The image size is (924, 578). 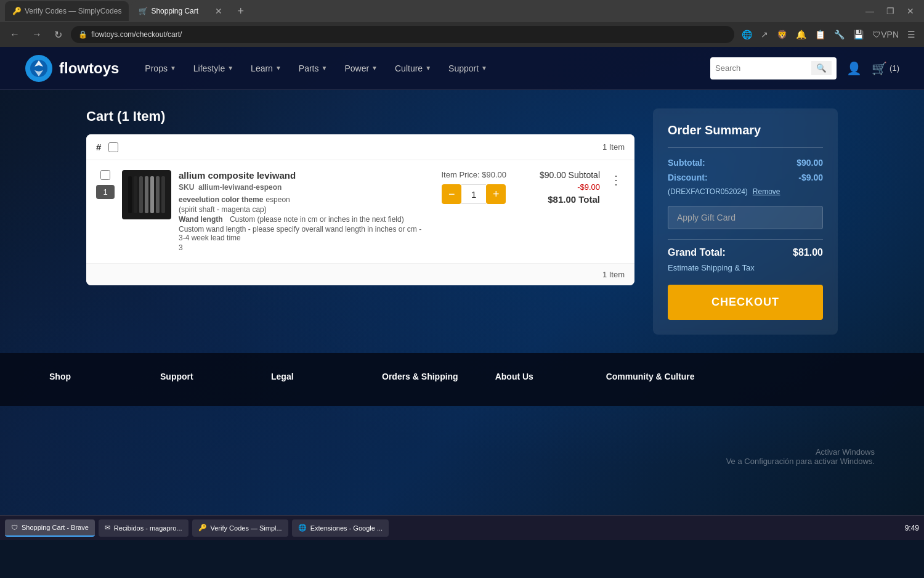 What do you see at coordinates (107, 527) in the screenshot?
I see `taskbar-recibidos-icon: ✉` at bounding box center [107, 527].